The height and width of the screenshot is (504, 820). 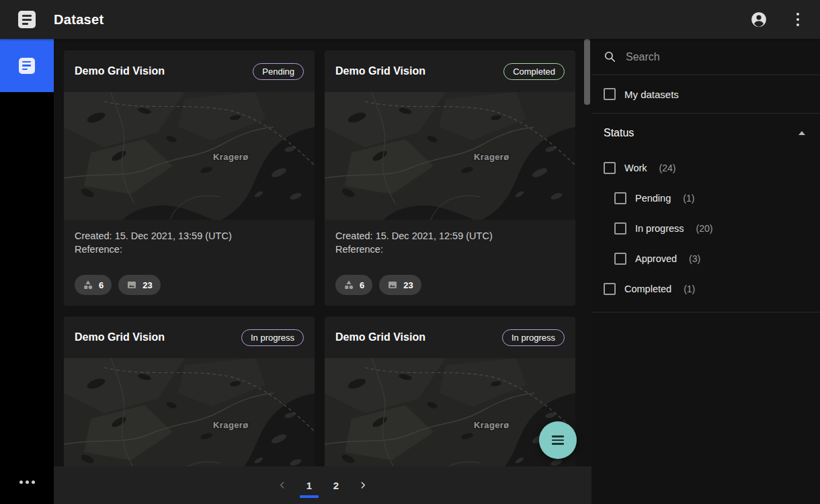 What do you see at coordinates (309, 497) in the screenshot?
I see `current-page-indicator` at bounding box center [309, 497].